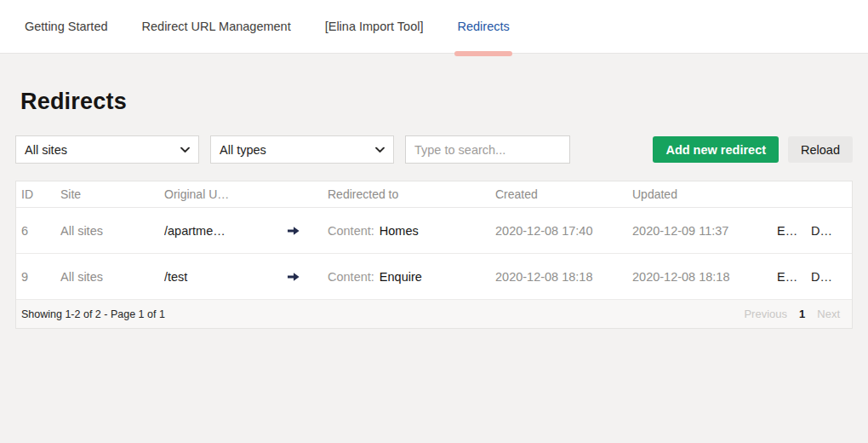  Describe the element at coordinates (41, 277) in the screenshot. I see `cell-id: 9` at that location.